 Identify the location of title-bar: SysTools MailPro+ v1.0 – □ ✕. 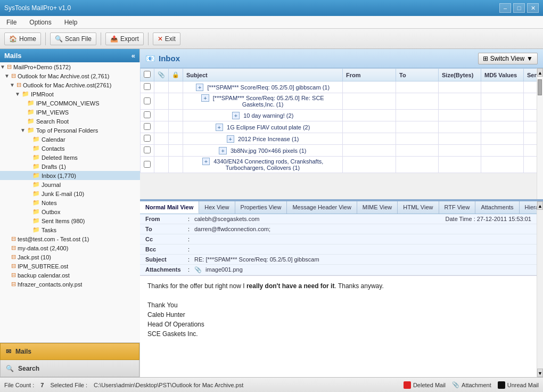
(272, 8).